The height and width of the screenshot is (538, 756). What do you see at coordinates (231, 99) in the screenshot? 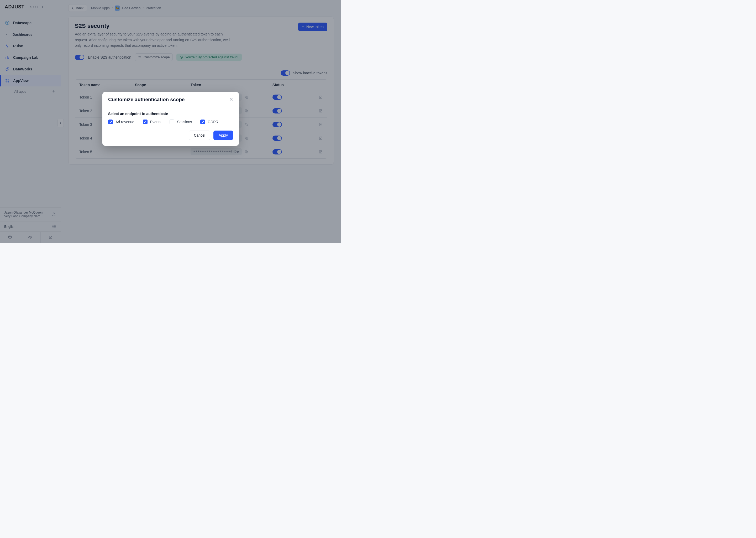
I see `close-icon: ✕` at bounding box center [231, 99].